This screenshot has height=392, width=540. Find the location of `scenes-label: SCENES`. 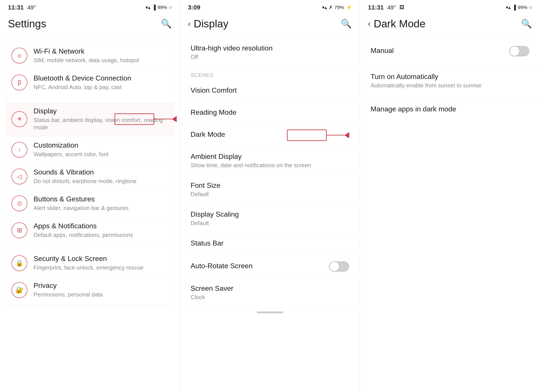

scenes-label: SCENES is located at coordinates (270, 73).